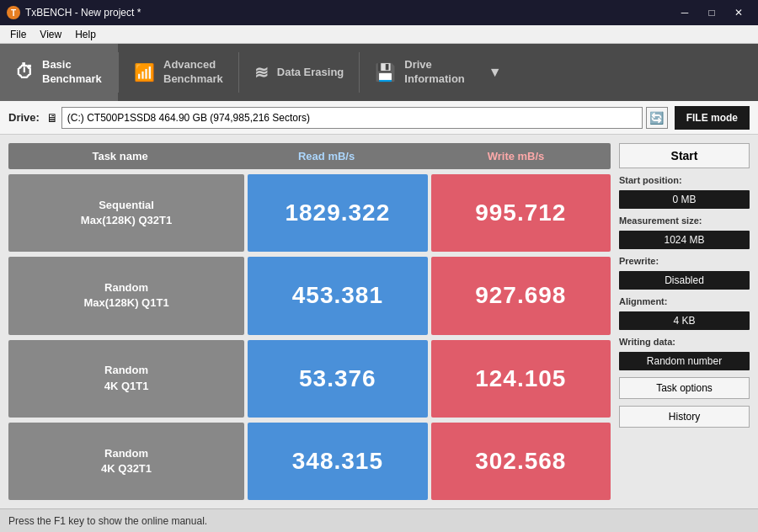  What do you see at coordinates (126, 295) in the screenshot?
I see `row-label-1: RandomMax(128K) Q1T1` at bounding box center [126, 295].